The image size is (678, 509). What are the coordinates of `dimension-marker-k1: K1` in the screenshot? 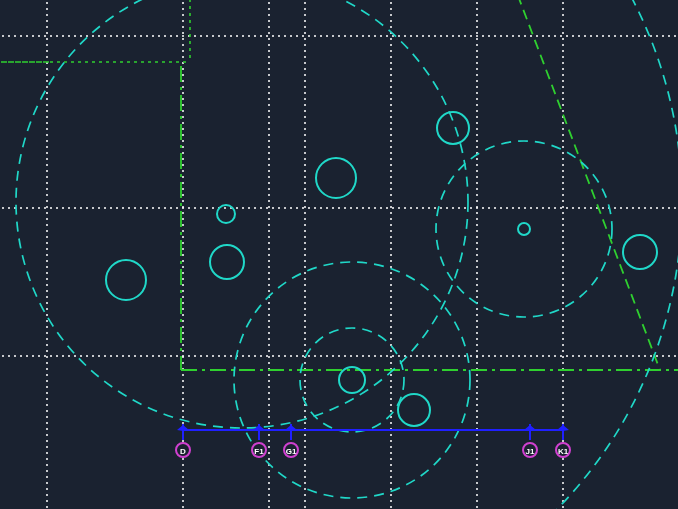 It's located at (563, 450).